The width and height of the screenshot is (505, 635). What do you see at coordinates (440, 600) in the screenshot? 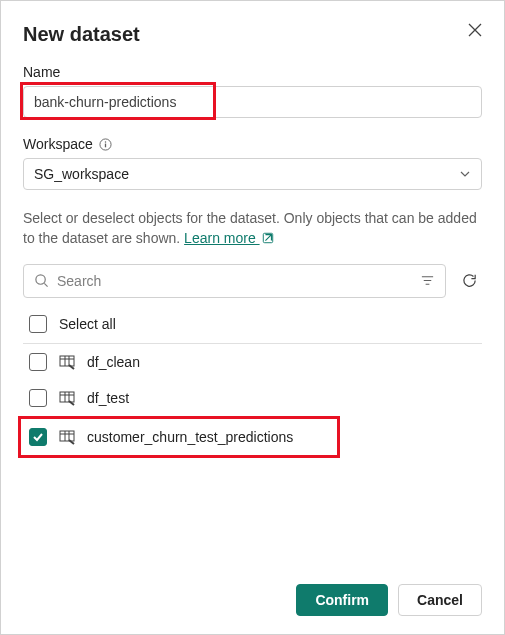
I see `cancel-button: Cancel` at bounding box center [440, 600].